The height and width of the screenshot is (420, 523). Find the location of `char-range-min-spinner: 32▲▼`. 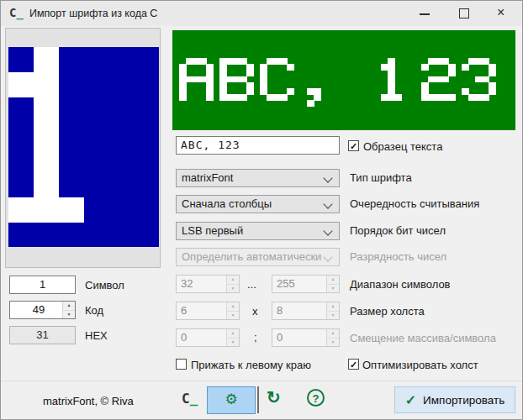

char-range-min-spinner: 32▲▼ is located at coordinates (208, 284).